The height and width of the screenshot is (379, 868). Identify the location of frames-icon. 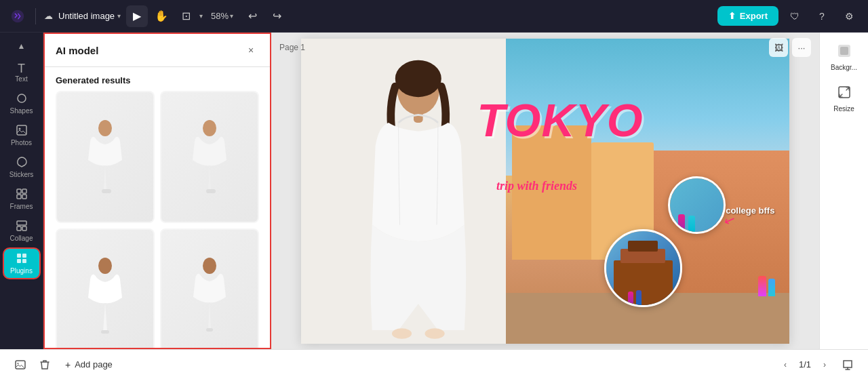
(22, 195).